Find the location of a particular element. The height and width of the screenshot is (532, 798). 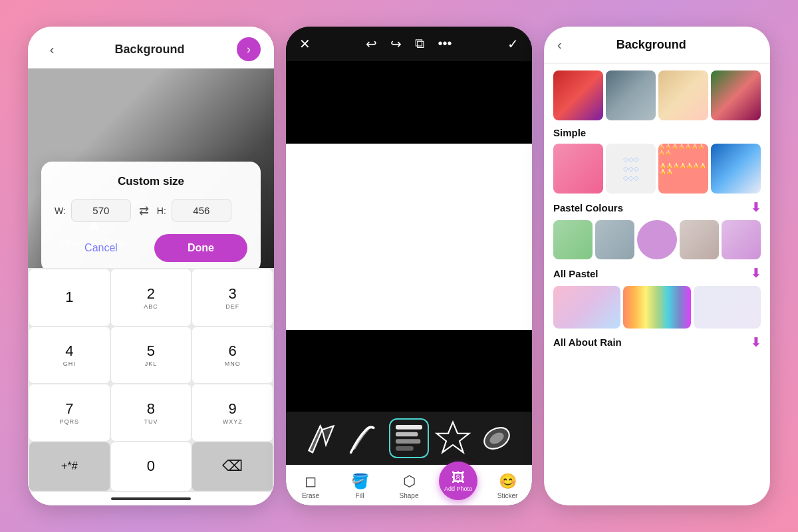

allpastel-label: All Pastel is located at coordinates (576, 274).